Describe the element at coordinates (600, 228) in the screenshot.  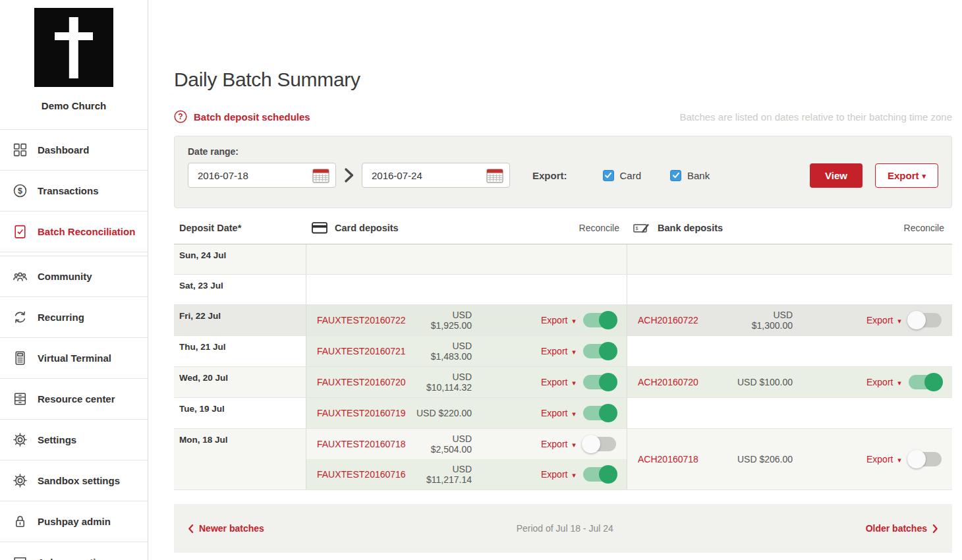
I see `card-reconcile-header: Reconcile` at that location.